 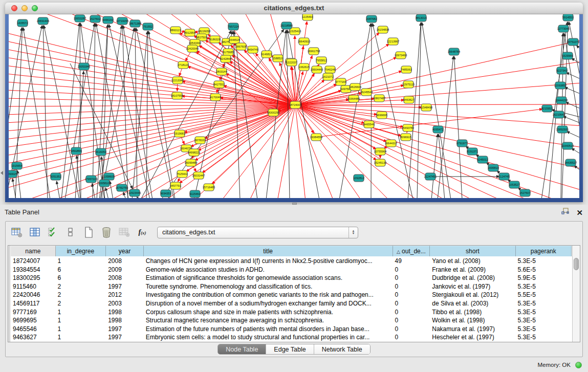 I want to click on network-node-teal: 1405572, so click(x=23, y=23).